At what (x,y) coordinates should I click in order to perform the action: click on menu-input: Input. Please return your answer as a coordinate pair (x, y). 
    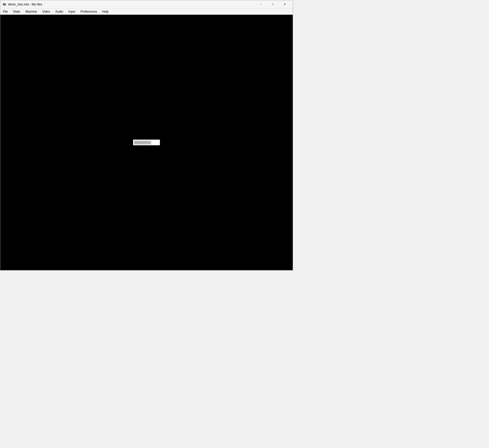
    Looking at the image, I should click on (72, 12).